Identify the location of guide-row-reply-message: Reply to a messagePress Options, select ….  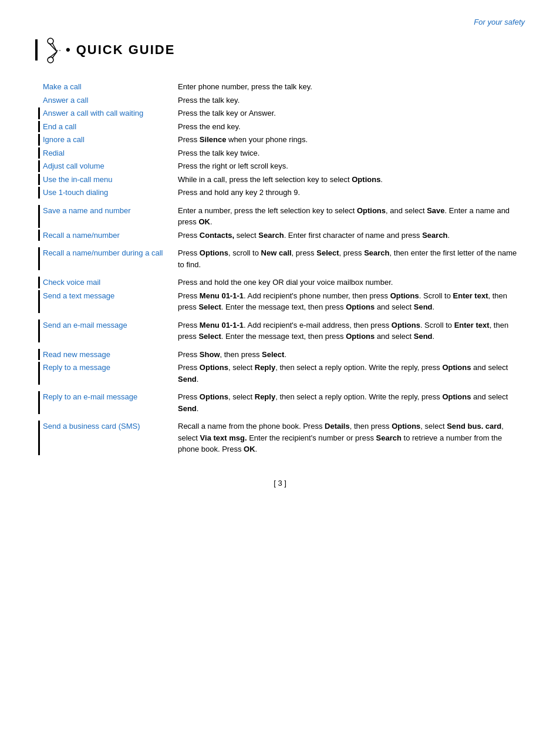
(280, 374).